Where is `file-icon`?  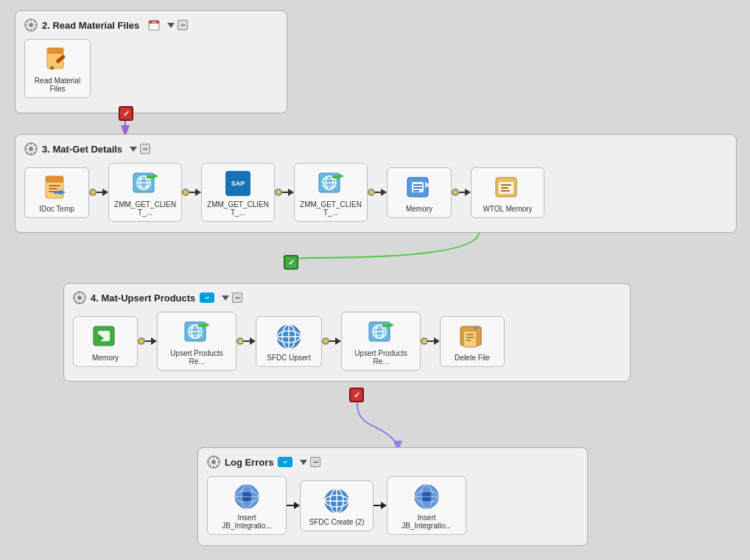
file-icon is located at coordinates (57, 60).